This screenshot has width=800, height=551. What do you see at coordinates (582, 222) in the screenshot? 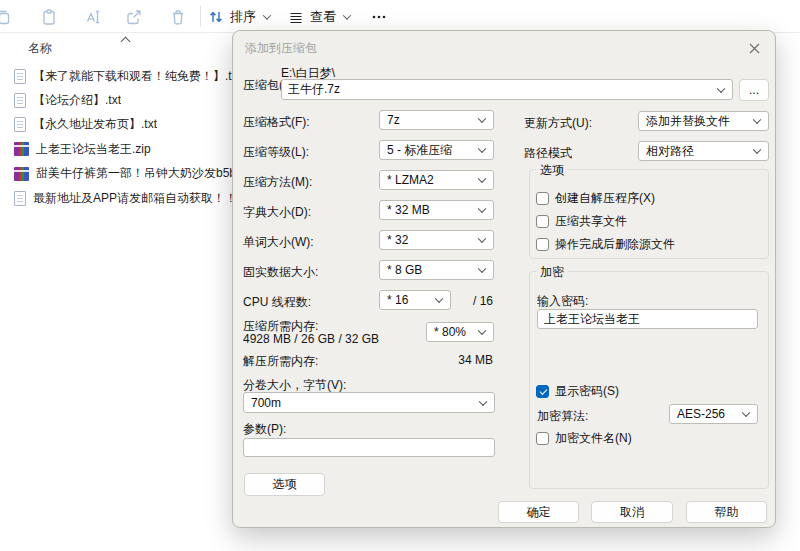
I see `shared-files-checkbox-row: 压缩共享文件` at bounding box center [582, 222].